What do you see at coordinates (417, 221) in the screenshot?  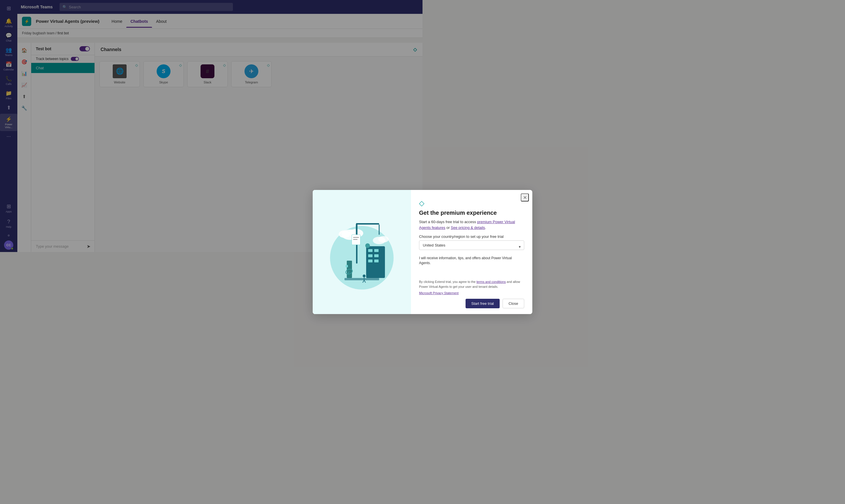 I see `modal-content: ✕ ◇ Get the premium experience Start a 6…` at bounding box center [417, 221].